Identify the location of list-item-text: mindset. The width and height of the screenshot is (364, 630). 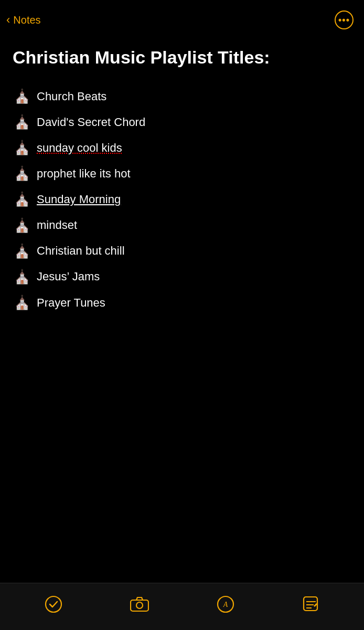
(57, 225).